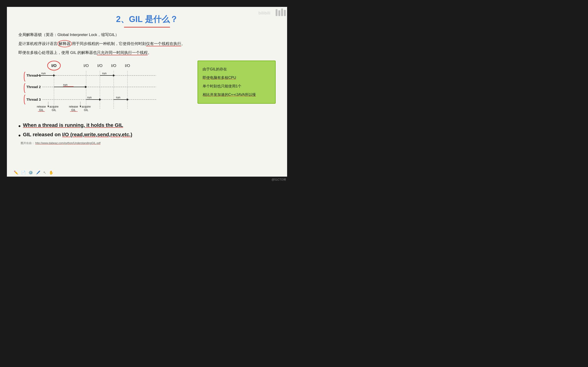 The image size is (588, 367). Describe the element at coordinates (147, 53) in the screenshot. I see `text-line-3: 即便在多核心处理器上，使用 GIL 的解释器也只允许同一时间执行一个线程。` at that location.